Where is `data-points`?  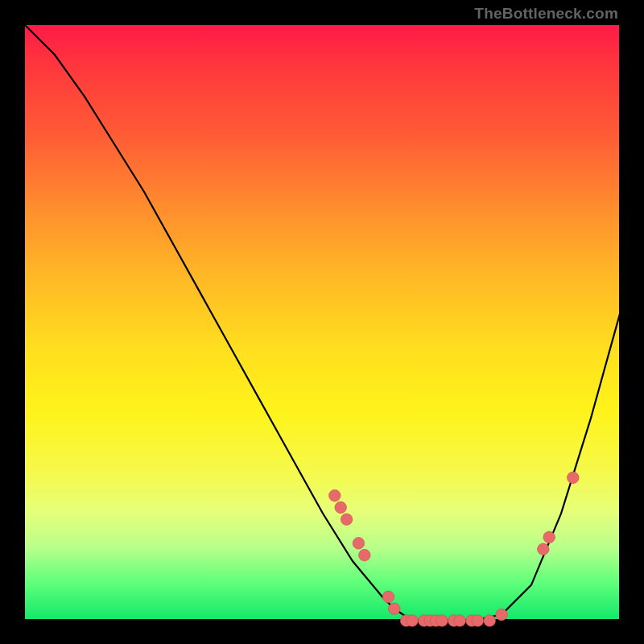
data-points is located at coordinates (454, 549).